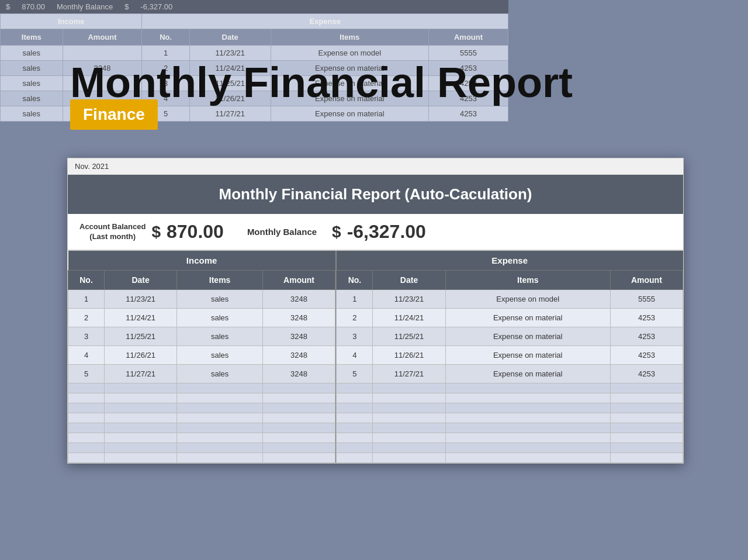  What do you see at coordinates (166, 53) in the screenshot?
I see `bg-row-no: 1` at bounding box center [166, 53].